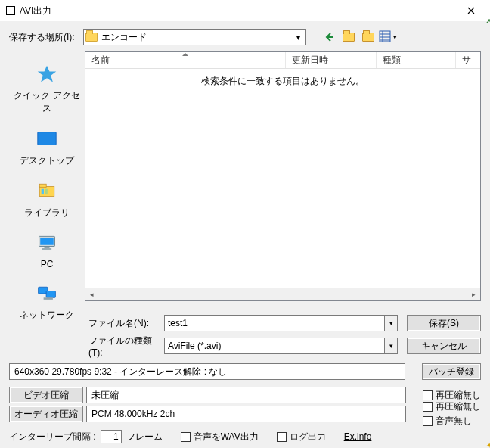  What do you see at coordinates (47, 89) in the screenshot?
I see `place-quick-access: クイック アクセス` at bounding box center [47, 89].